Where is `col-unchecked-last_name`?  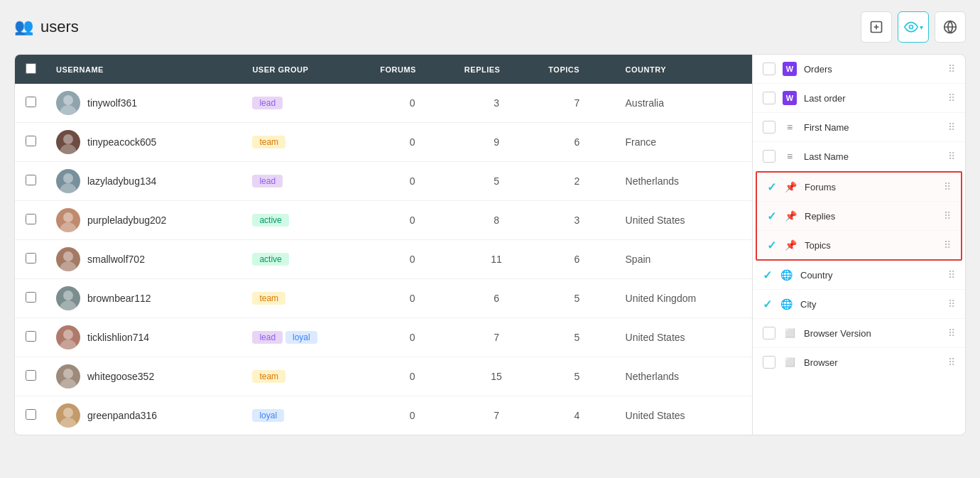 col-unchecked-last_name is located at coordinates (769, 156).